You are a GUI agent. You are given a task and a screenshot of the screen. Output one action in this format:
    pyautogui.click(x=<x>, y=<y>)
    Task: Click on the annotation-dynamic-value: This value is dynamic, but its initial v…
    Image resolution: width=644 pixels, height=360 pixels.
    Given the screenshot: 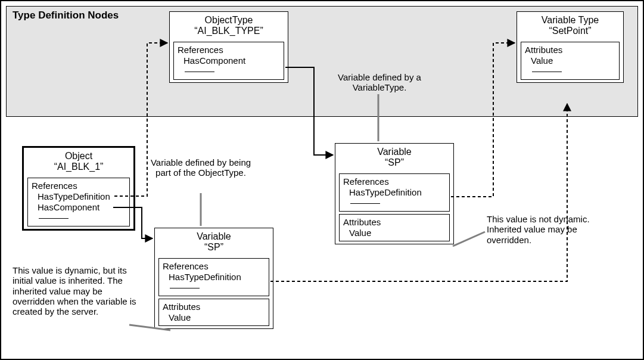 What is the action you would take?
    pyautogui.click(x=75, y=291)
    